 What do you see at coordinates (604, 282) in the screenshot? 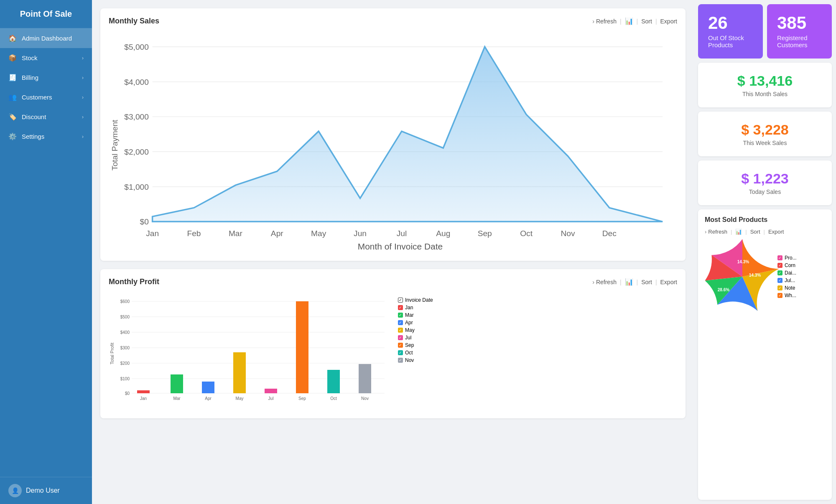
I see `monthly-profit-refresh-btn: › Refresh` at bounding box center [604, 282].